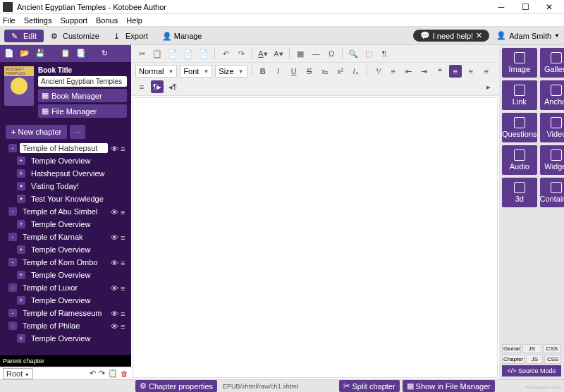 This screenshot has height=392, width=564. What do you see at coordinates (66, 186) in the screenshot?
I see `tree-node: •Visting Today!` at bounding box center [66, 186].